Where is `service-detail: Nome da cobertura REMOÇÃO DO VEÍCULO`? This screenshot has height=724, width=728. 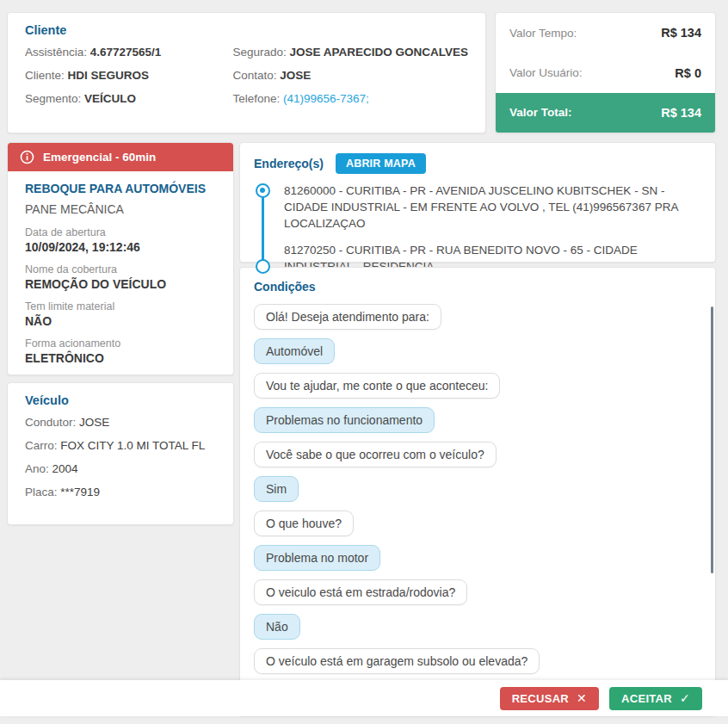
service-detail: Nome da cobertura REMOÇÃO DO VEÍCULO is located at coordinates (123, 277).